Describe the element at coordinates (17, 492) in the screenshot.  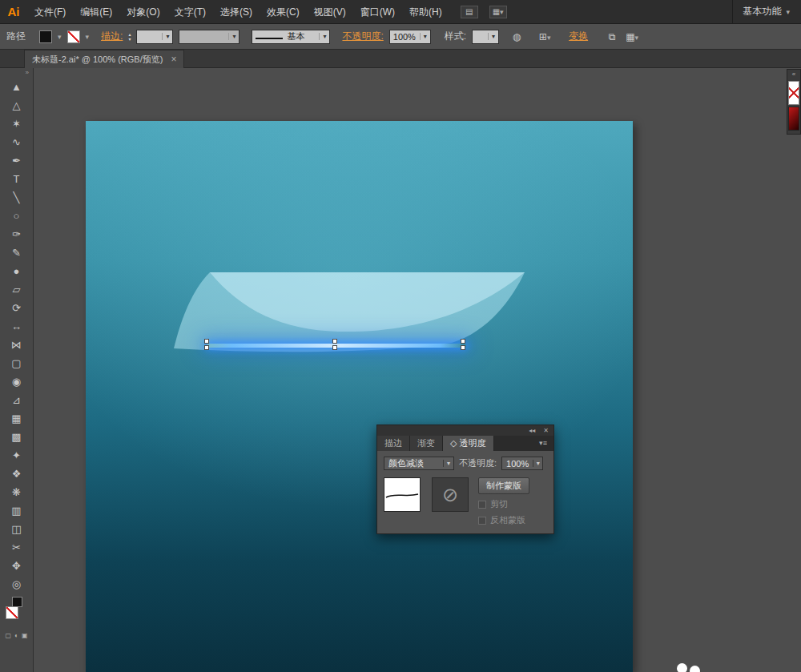
I see `symbol-sprayer-tool: ❋` at that location.